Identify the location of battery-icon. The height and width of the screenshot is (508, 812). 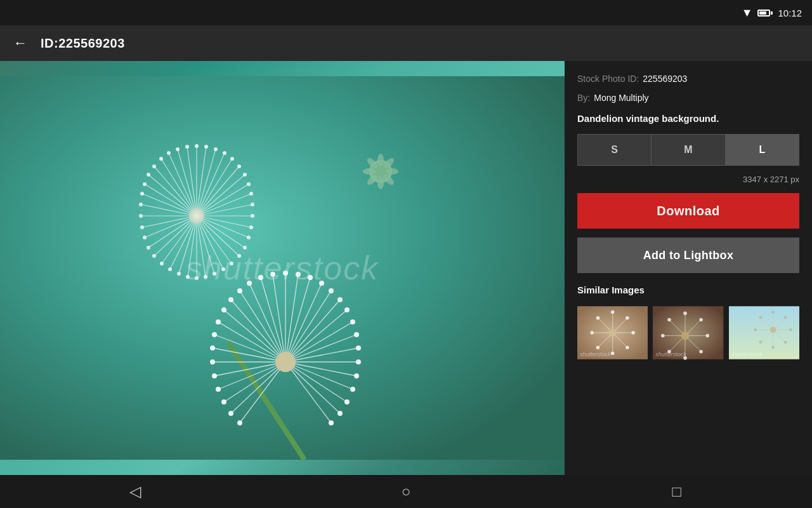
(765, 13).